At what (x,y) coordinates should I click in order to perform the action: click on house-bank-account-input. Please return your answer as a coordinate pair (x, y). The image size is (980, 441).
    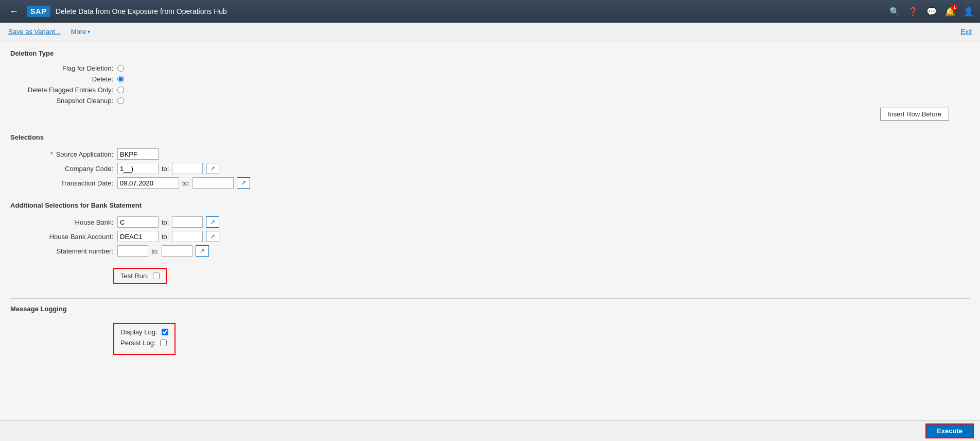
    Looking at the image, I should click on (138, 236).